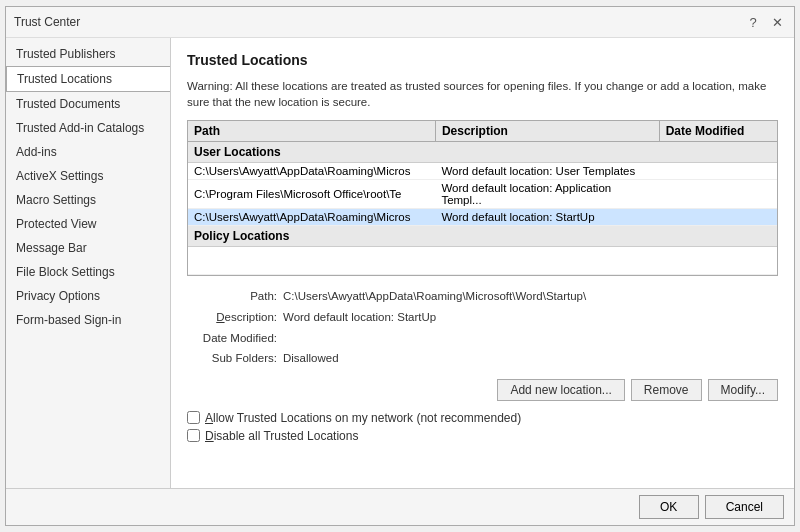 This screenshot has height=532, width=800. Describe the element at coordinates (744, 507) in the screenshot. I see `cancel-button: Cancel` at that location.